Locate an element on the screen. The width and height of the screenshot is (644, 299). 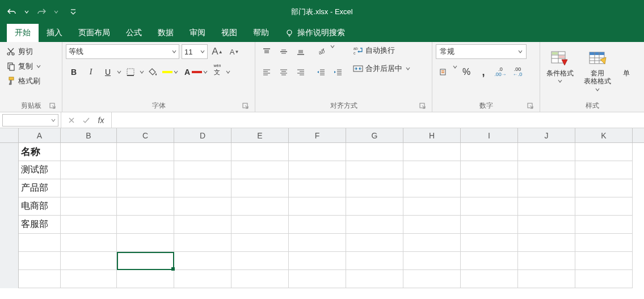
conditional-formatting-button: 条件格式 is located at coordinates (560, 67).